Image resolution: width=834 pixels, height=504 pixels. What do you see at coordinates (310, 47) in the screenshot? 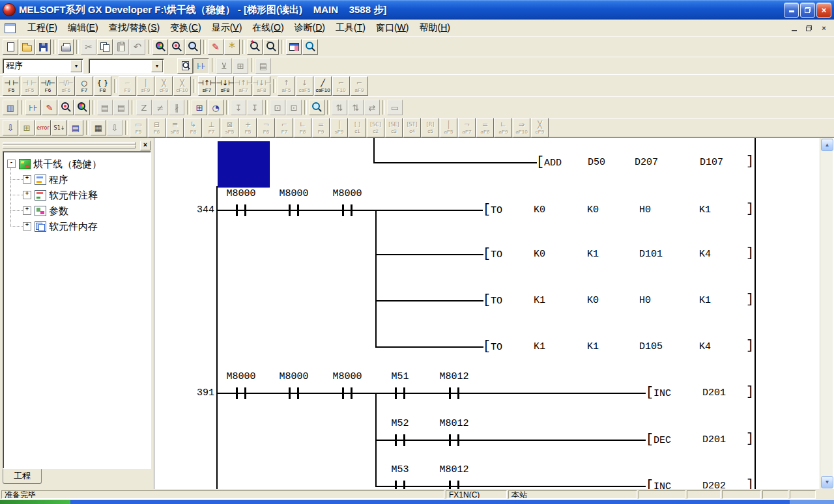
I see `device-monitor-button` at bounding box center [310, 47].